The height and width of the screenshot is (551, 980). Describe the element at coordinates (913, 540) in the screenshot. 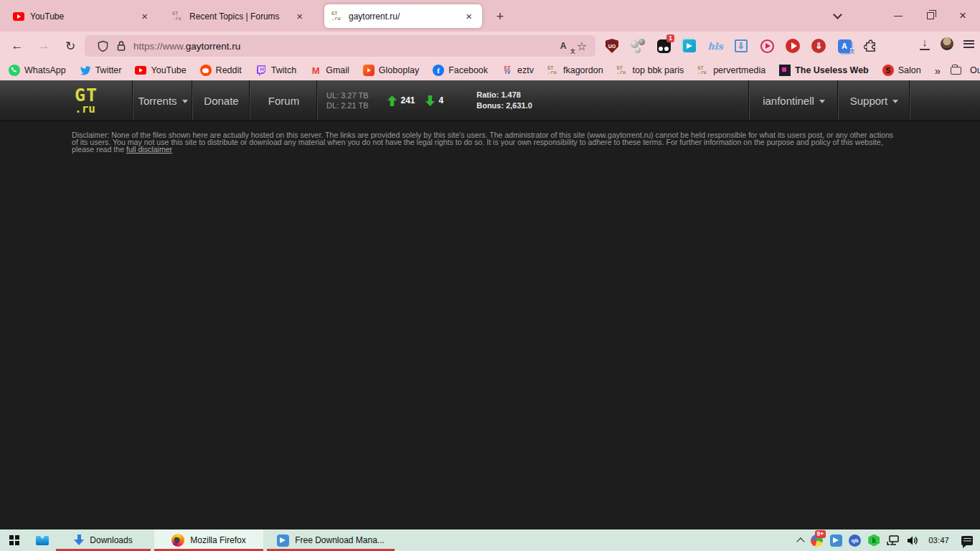

I see `volume-icon` at that location.